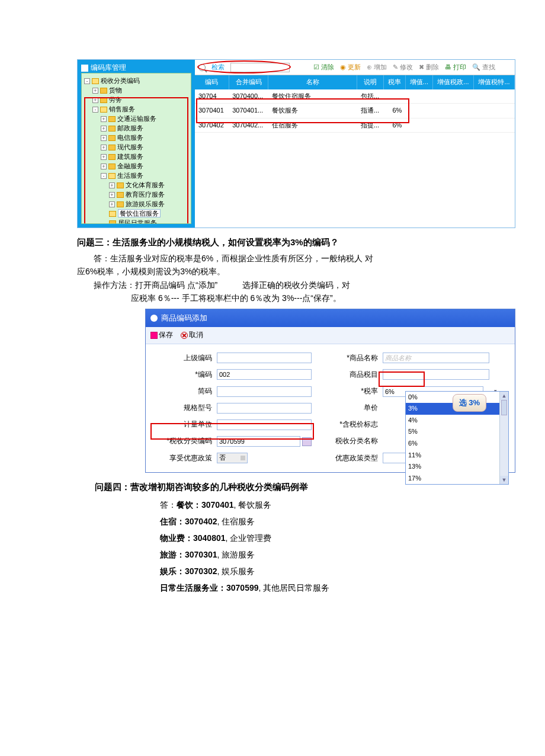 This screenshot has height=756, width=545. Describe the element at coordinates (429, 68) in the screenshot. I see `delete-button: ✖ 删除` at that location.